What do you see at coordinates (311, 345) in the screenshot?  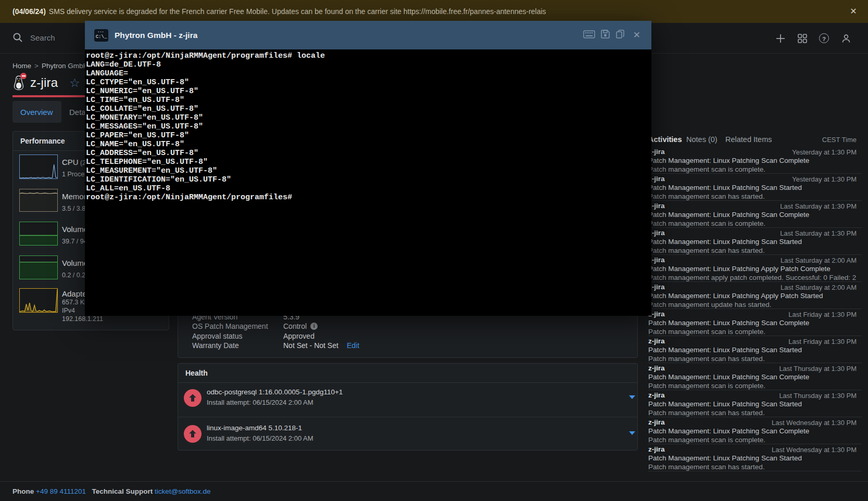 I see `details-value: Not Set - Not Set` at bounding box center [311, 345].